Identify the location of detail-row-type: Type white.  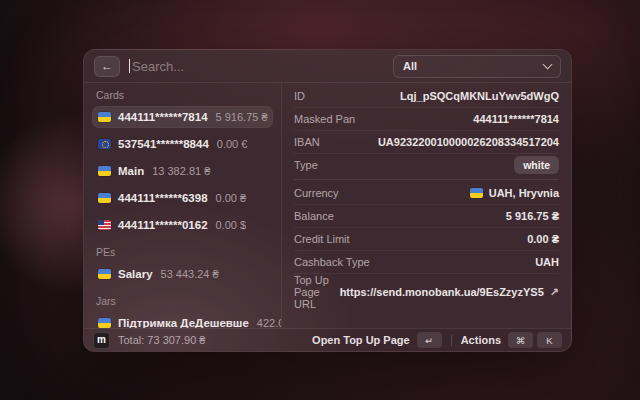
(426, 167).